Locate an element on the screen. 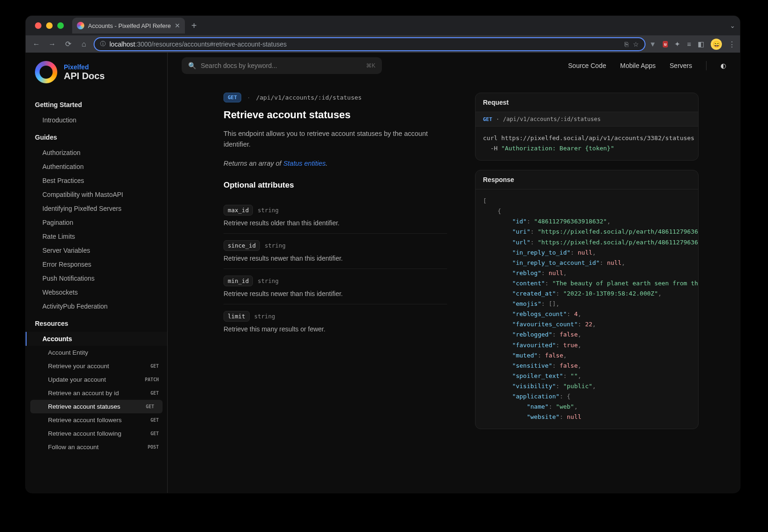 This screenshot has width=768, height=532. json-reblog: null is located at coordinates (556, 273).